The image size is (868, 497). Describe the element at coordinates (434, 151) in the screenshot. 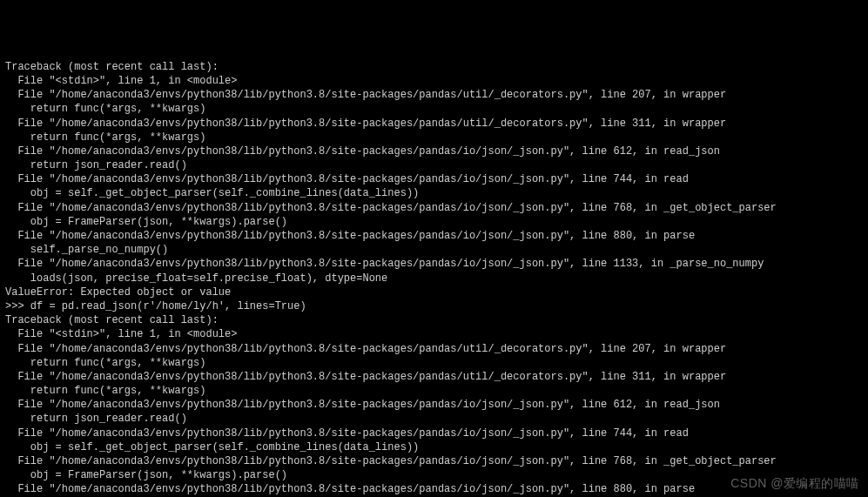

I see `traceback1-frame-3-loc: File "/home/anaconda3/envs/python38/lib/…` at that location.